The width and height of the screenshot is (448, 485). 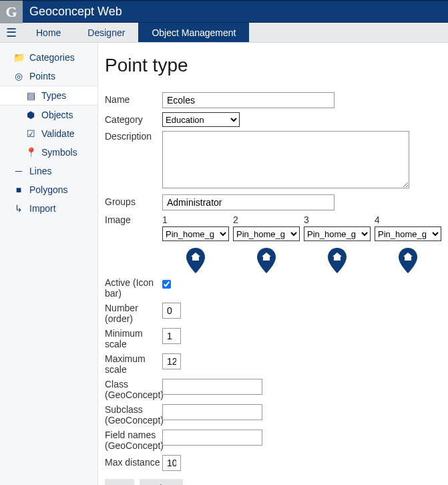 I want to click on sidebar-item-import: ↳ Import, so click(x=49, y=208).